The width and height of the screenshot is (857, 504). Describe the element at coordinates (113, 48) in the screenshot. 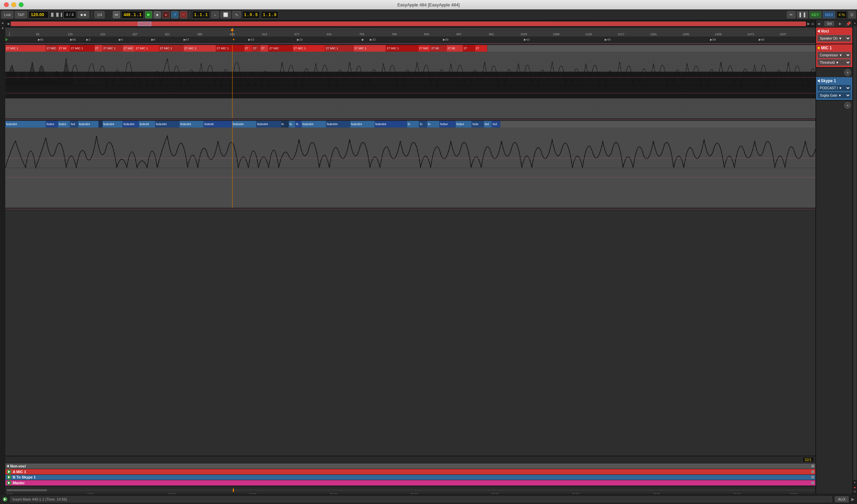

I see `clip-27mic1-6: 27 MIC 1` at that location.